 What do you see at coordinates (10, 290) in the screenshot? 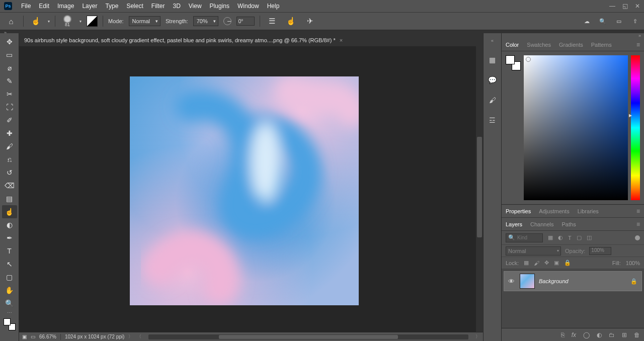
I see `hand-tool: ✋` at bounding box center [10, 290].